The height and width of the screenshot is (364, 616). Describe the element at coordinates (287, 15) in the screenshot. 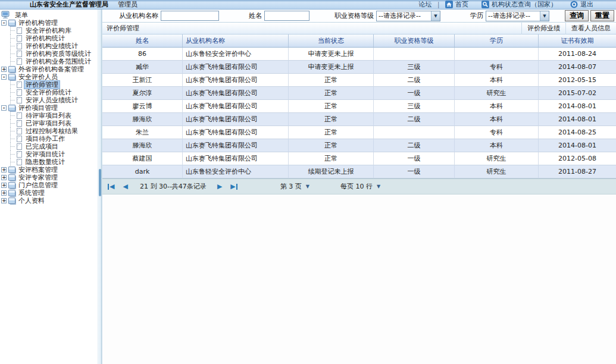

I see `person-name-input` at that location.